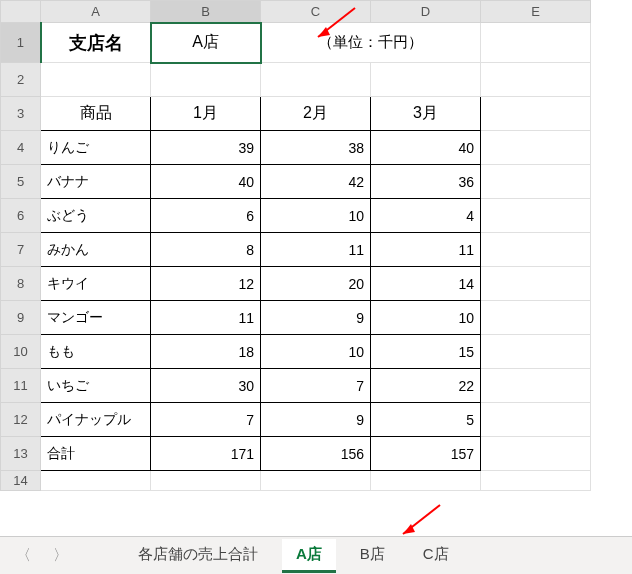 The image size is (632, 574). I want to click on table-row: 15, so click(426, 352).